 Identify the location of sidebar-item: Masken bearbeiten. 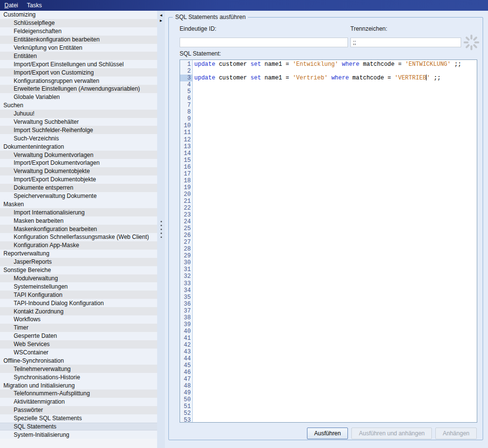
(79, 220).